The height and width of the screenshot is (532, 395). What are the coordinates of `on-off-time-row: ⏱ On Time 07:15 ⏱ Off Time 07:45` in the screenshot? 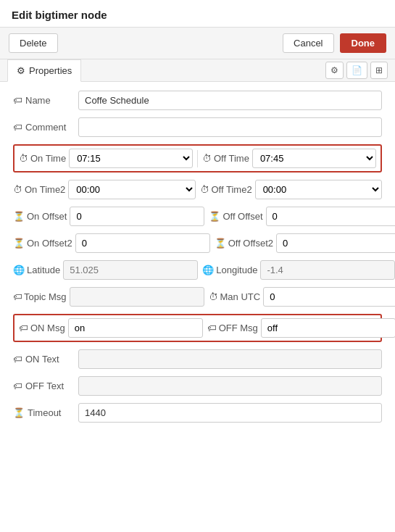 It's located at (197, 158).